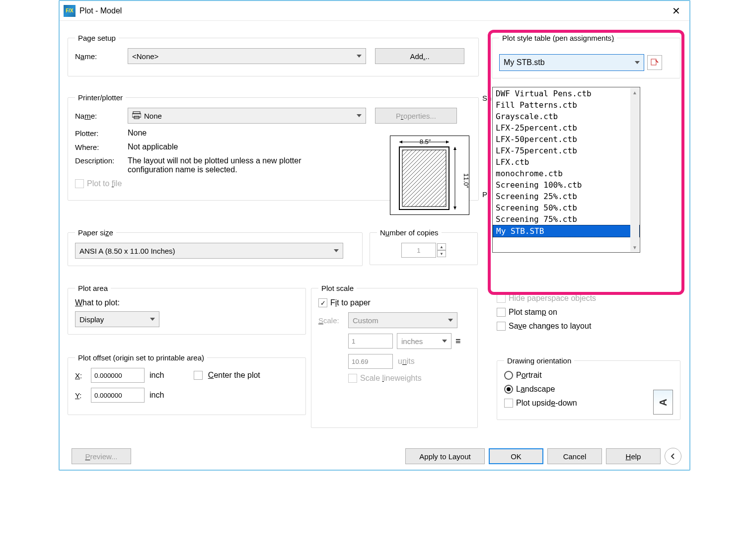  What do you see at coordinates (338, 288) in the screenshot?
I see `plot-scale-legend: Plot scale` at bounding box center [338, 288].